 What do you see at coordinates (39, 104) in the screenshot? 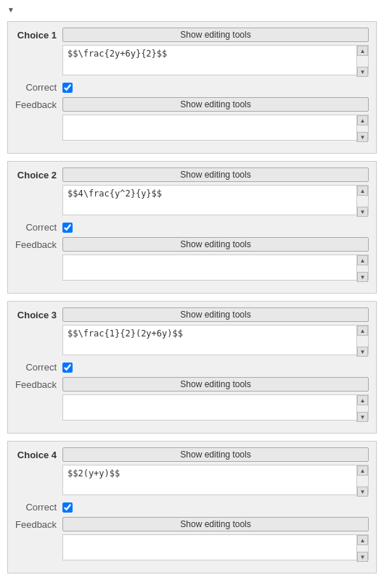
I see `feedback-label-1: Feedback` at bounding box center [39, 104].